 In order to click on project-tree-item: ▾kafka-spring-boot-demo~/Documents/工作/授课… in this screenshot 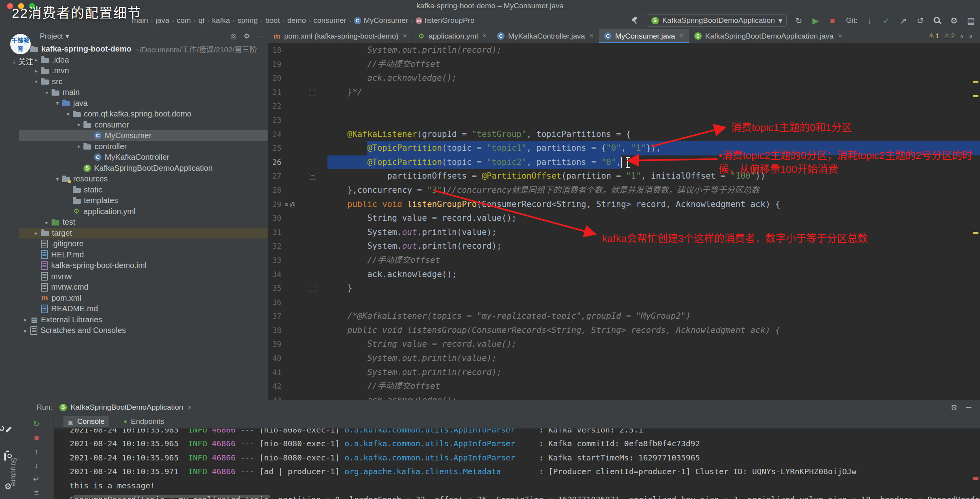, I will do `click(143, 49)`.